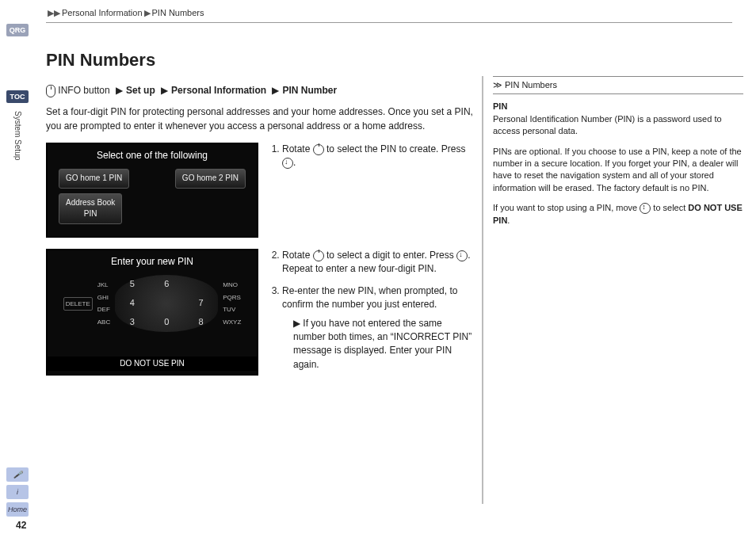 This screenshot has width=756, height=534. What do you see at coordinates (17, 509) in the screenshot?
I see `home-badge: Home` at bounding box center [17, 509].